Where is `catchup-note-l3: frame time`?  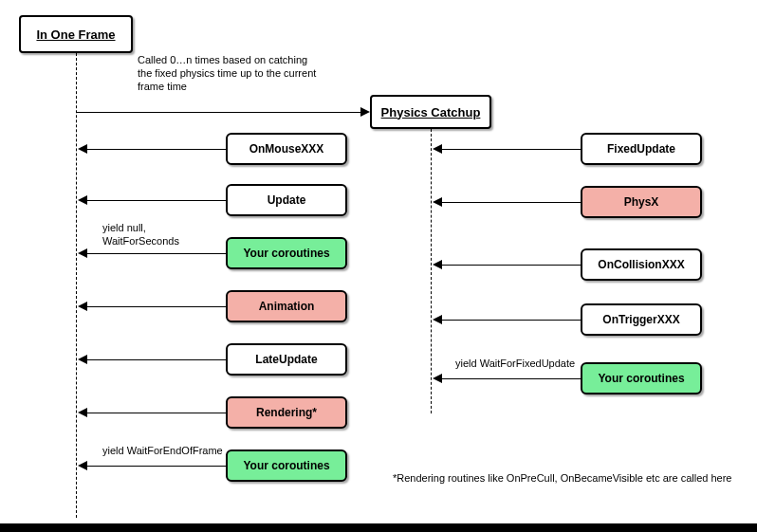
catchup-note-l3: frame time is located at coordinates (162, 86).